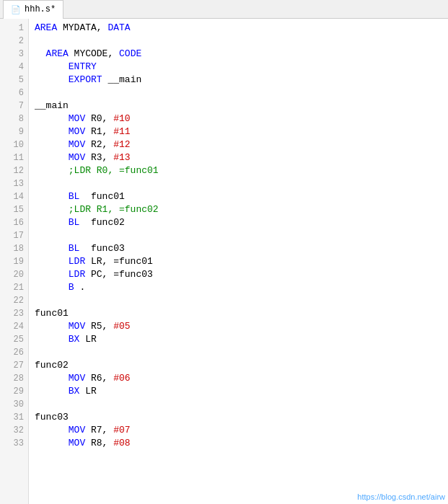 Image resolution: width=448 pixels, height=504 pixels. What do you see at coordinates (241, 80) in the screenshot?
I see `code-line: EXPORT __main` at bounding box center [241, 80].